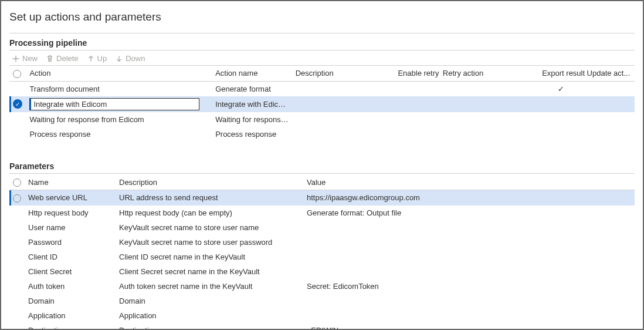 Image resolution: width=644 pixels, height=330 pixels. I want to click on pipeline-header-enable-retry: Enable retry, so click(416, 74).